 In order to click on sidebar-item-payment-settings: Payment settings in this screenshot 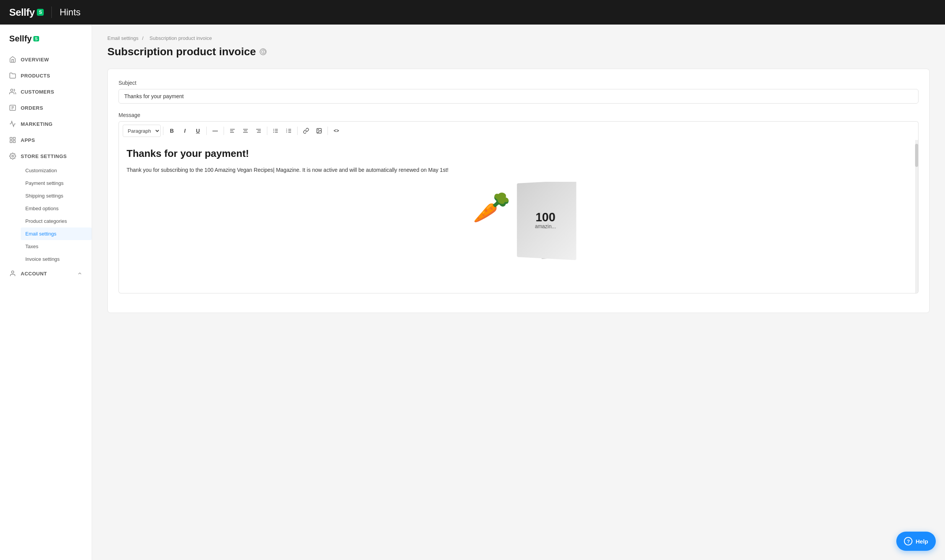, I will do `click(56, 183)`.